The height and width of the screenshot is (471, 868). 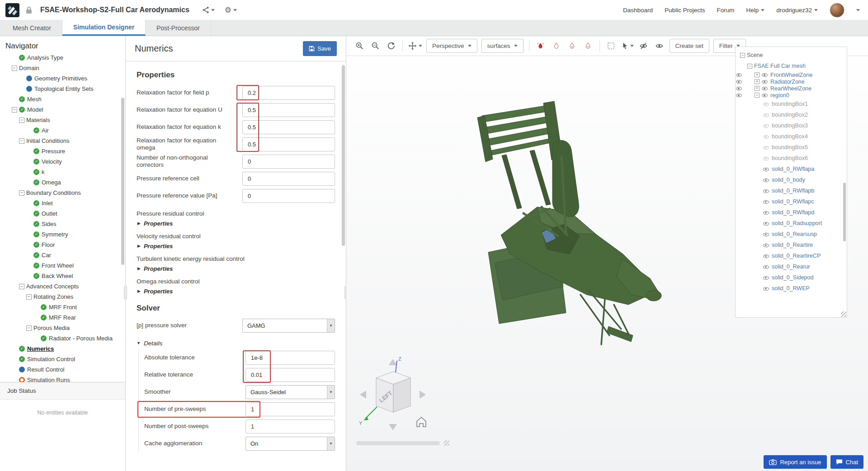 What do you see at coordinates (638, 10) in the screenshot?
I see `nav-dashboard: Dashboard` at bounding box center [638, 10].